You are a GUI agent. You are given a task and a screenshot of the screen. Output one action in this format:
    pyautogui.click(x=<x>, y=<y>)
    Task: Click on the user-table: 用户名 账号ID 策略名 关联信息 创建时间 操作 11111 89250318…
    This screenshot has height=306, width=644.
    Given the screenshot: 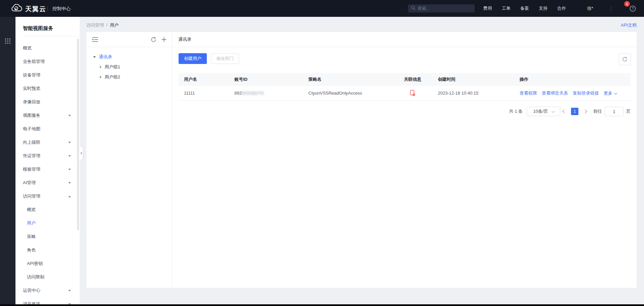 What is the action you would take?
    pyautogui.click(x=405, y=87)
    